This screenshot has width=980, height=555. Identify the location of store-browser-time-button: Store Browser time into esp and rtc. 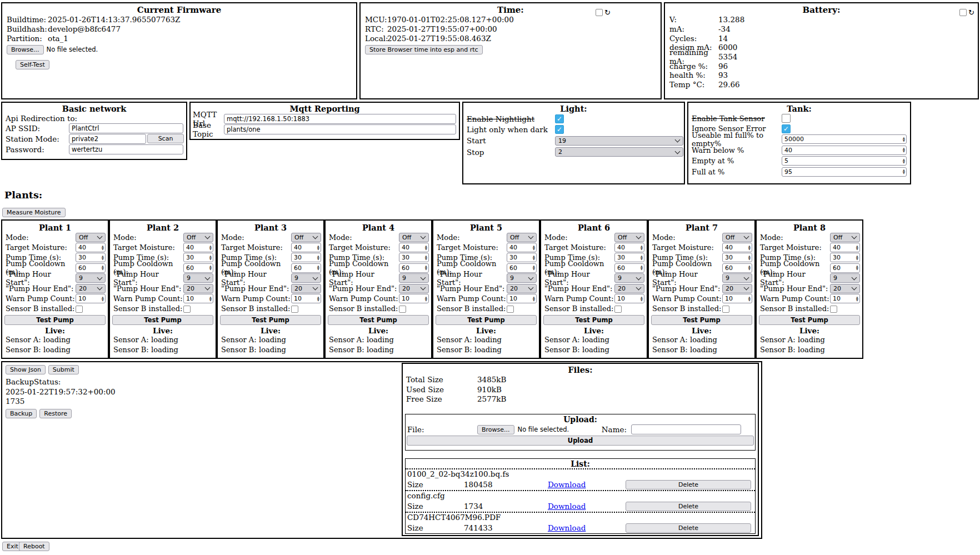
(424, 50).